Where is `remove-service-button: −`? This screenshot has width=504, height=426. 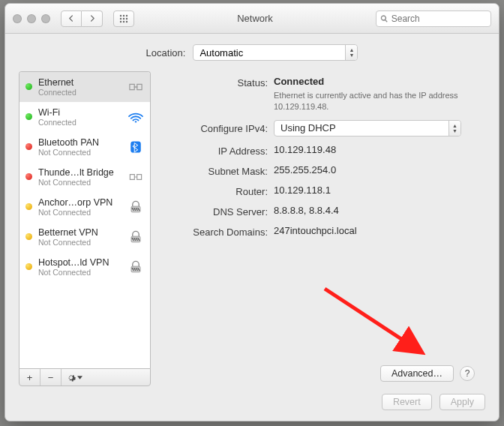
remove-service-button: − is located at coordinates (51, 377).